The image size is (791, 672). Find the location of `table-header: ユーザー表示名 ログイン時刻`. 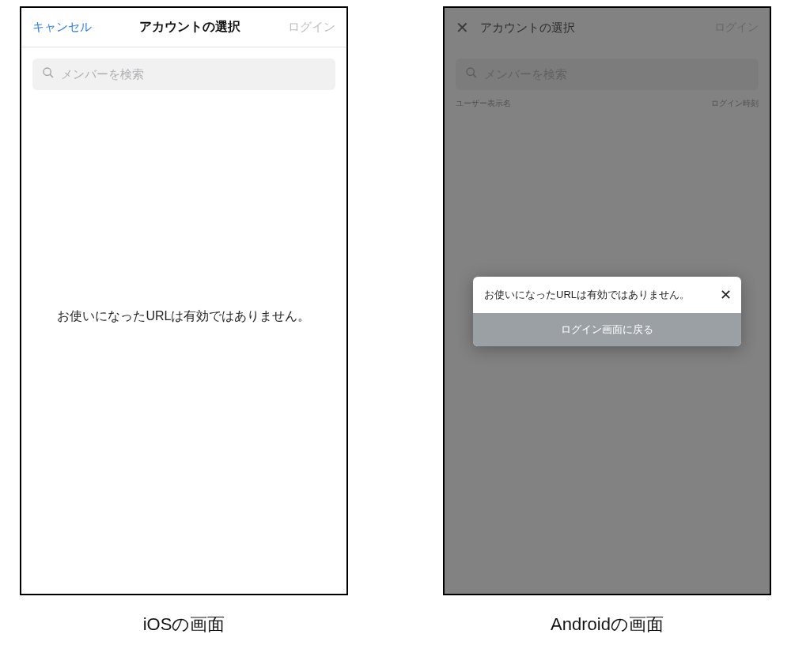

table-header: ユーザー表示名 ログイン時刻 is located at coordinates (607, 104).